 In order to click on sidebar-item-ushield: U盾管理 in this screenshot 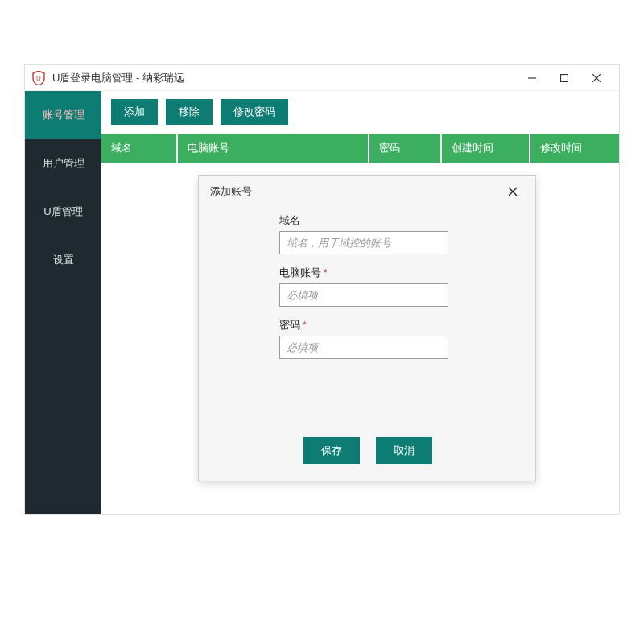, I will do `click(63, 212)`.